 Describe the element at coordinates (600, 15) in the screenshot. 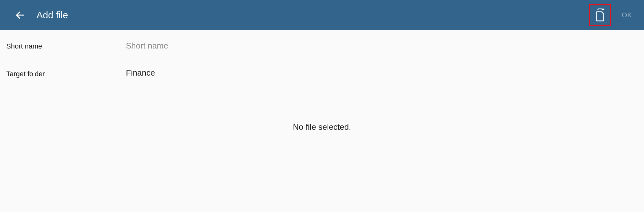

I see `file-picker-button` at that location.